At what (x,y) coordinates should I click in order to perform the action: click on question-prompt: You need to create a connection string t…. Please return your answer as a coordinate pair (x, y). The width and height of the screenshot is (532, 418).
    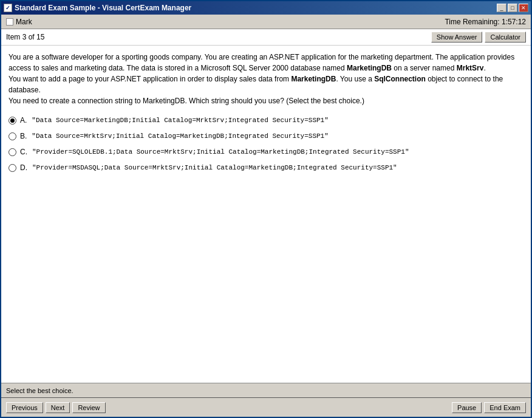
    Looking at the image, I should click on (266, 101).